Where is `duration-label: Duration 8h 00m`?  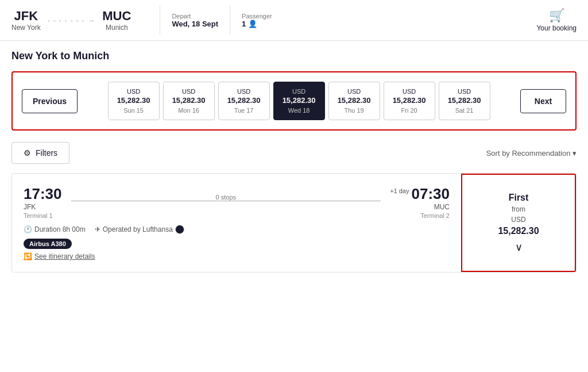 duration-label: Duration 8h 00m is located at coordinates (60, 229).